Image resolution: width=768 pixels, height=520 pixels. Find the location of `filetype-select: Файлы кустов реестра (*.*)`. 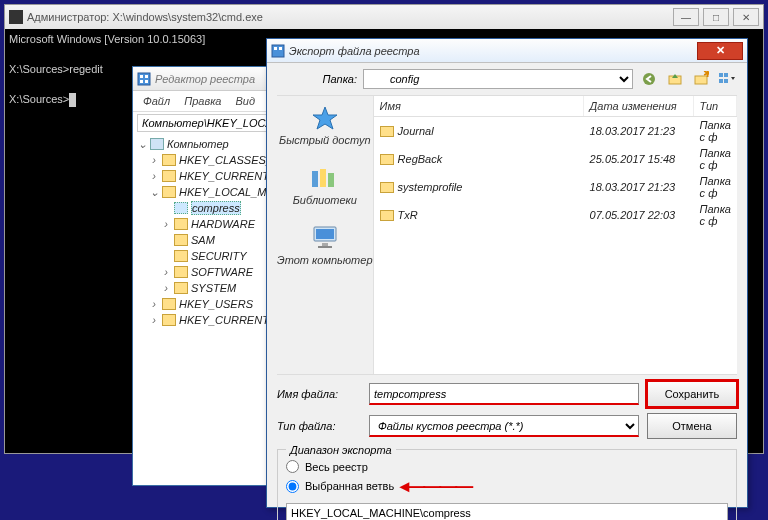

filetype-select: Файлы кустов реестра (*.*) is located at coordinates (504, 426).